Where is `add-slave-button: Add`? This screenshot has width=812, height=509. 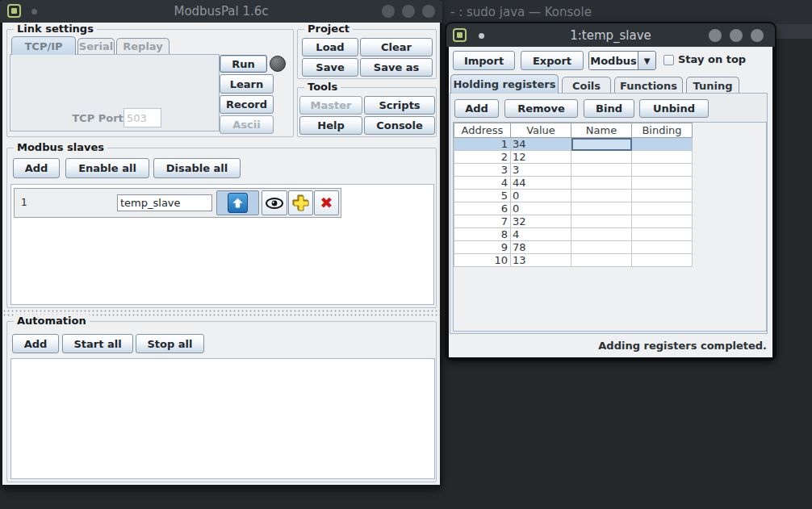 add-slave-button: Add is located at coordinates (36, 168).